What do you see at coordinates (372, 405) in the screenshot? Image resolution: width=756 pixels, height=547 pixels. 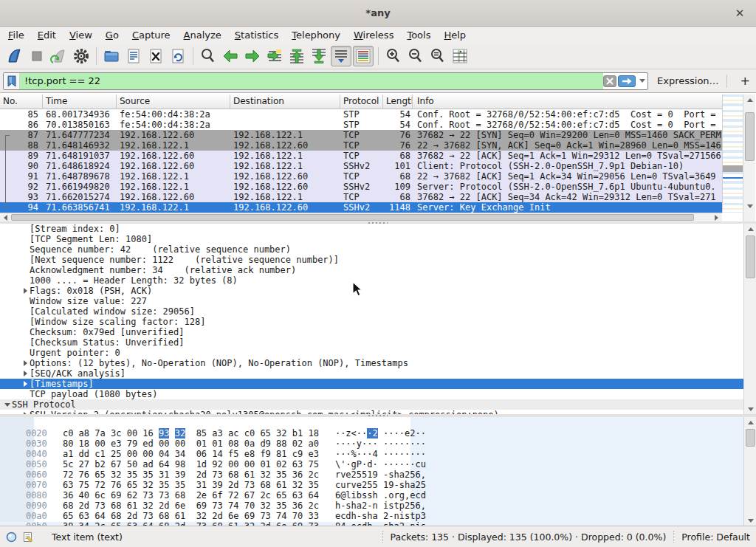 I see `detail-row: SSH Protocol` at bounding box center [372, 405].